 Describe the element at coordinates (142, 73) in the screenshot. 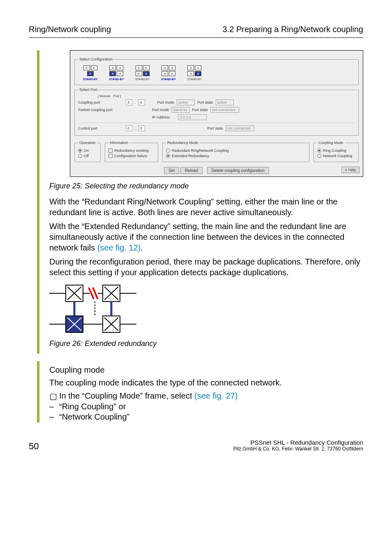

I see `config-option-3: ✕✕ ✕✕ STAND-BY` at that location.